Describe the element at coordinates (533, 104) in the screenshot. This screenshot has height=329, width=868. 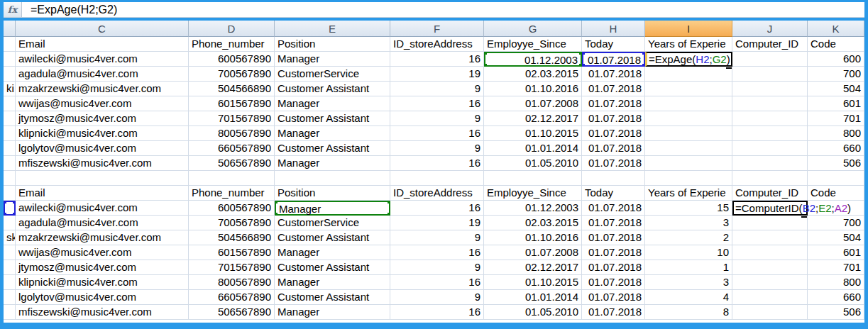
I see `cell: 01.07.2008` at that location.